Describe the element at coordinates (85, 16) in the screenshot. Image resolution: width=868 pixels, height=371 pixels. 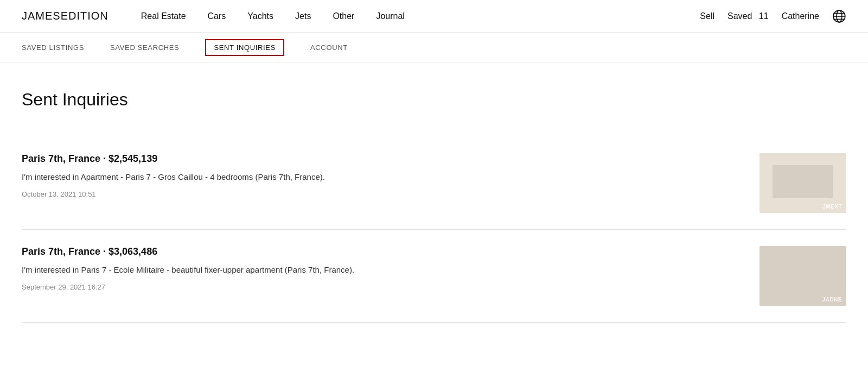
I see `logo-part2: EDITION` at that location.